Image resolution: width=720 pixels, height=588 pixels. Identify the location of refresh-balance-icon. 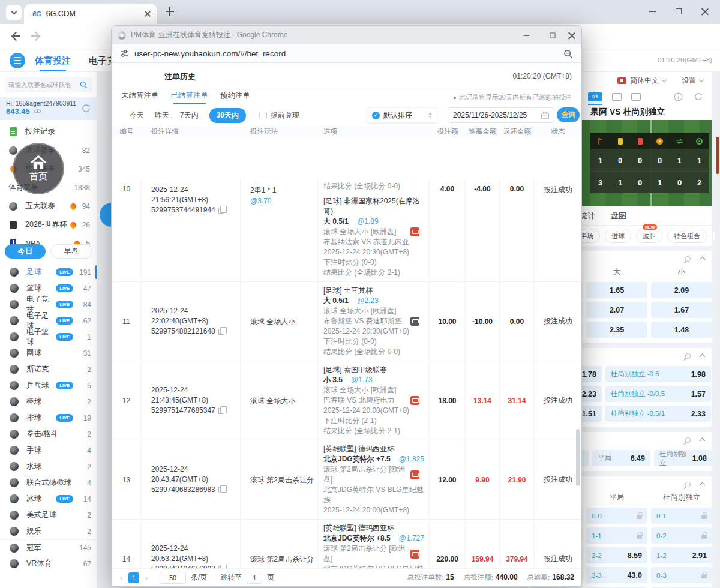
(86, 108).